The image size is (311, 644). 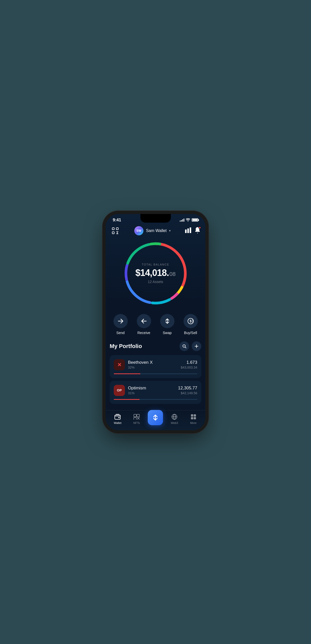 What do you see at coordinates (175, 419) in the screenshot?
I see `nav-web3: Web3` at bounding box center [175, 419].